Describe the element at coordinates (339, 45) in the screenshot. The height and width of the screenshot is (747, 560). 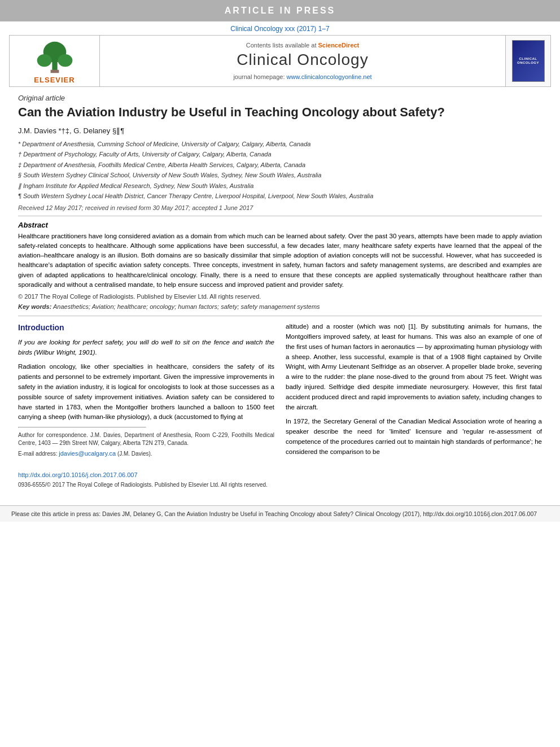
I see `sciencedirect-link: ScienceDirect` at that location.